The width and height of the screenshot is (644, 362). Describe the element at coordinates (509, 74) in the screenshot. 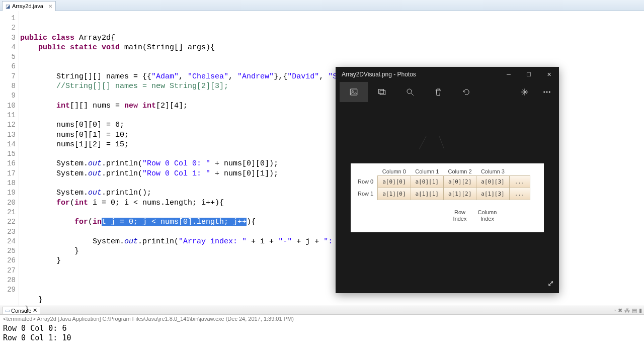

I see `minimize-button: ─` at that location.